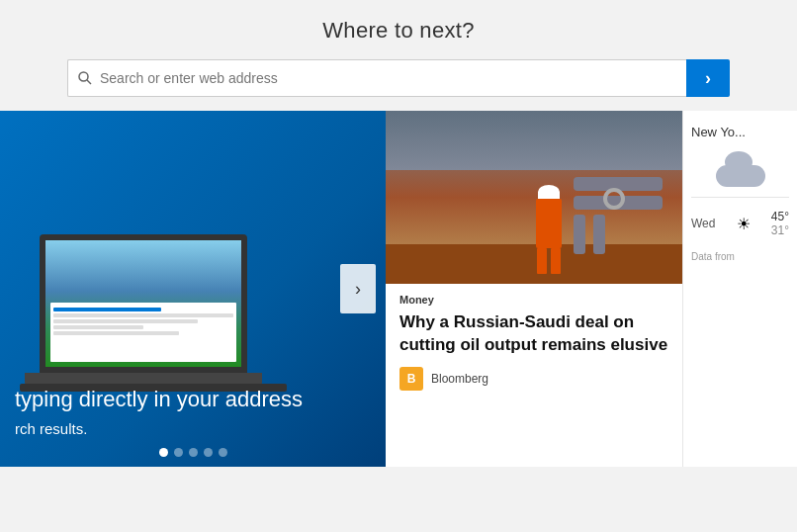 Image resolution: width=797 pixels, height=532 pixels. What do you see at coordinates (377, 78) in the screenshot?
I see `search-field-container` at bounding box center [377, 78].